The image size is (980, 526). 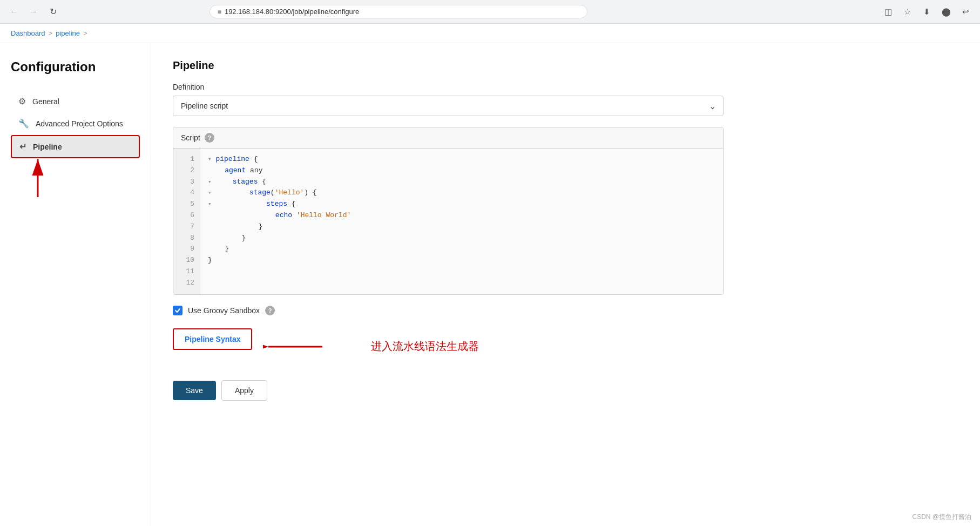 I want to click on btn-row: Save Apply, so click(x=448, y=390).